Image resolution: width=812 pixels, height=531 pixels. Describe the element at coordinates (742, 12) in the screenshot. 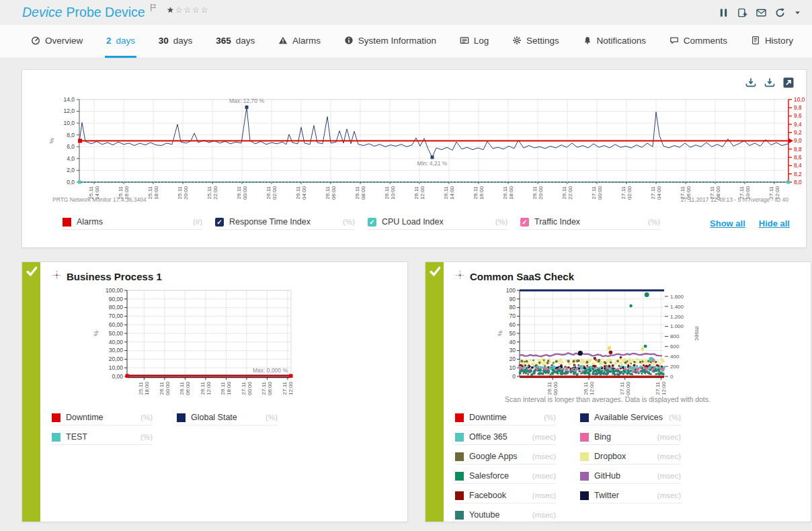

I see `clone-icon` at that location.